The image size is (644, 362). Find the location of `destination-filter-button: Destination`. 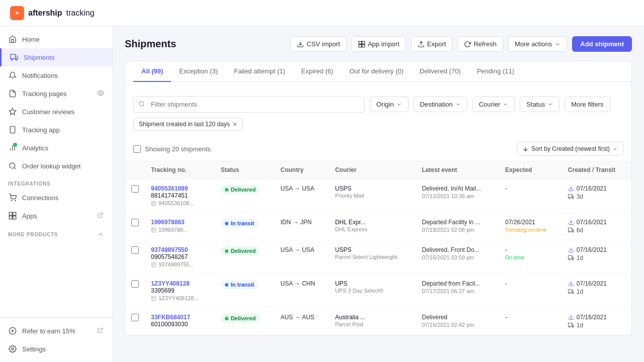

destination-filter-button: Destination is located at coordinates (441, 105).